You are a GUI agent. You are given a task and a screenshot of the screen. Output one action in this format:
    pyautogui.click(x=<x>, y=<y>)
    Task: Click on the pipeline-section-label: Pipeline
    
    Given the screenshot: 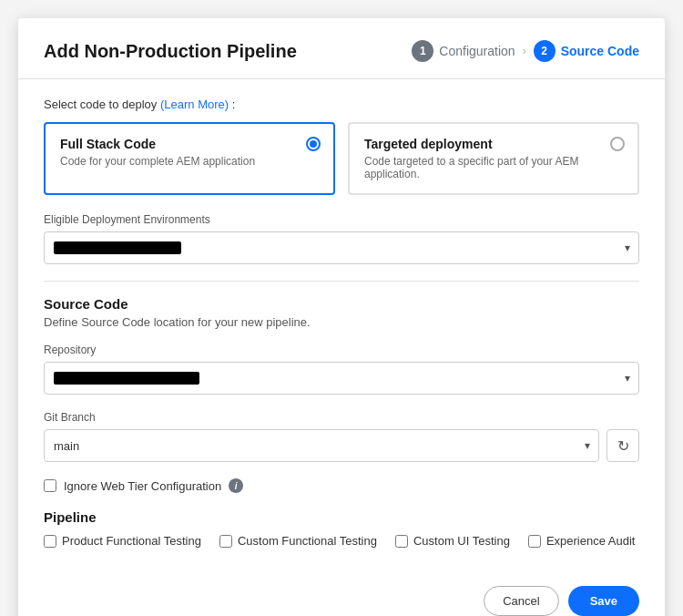 What is the action you would take?
    pyautogui.click(x=342, y=518)
    